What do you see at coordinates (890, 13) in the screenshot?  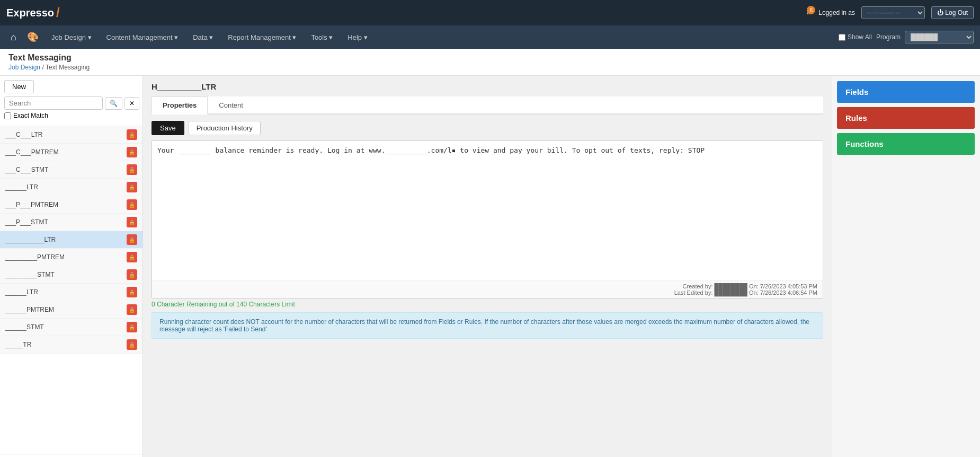 I see `navbar-right: ✉ 8 Logged in as -- ---------- -- ⏻ Log …` at bounding box center [890, 13].